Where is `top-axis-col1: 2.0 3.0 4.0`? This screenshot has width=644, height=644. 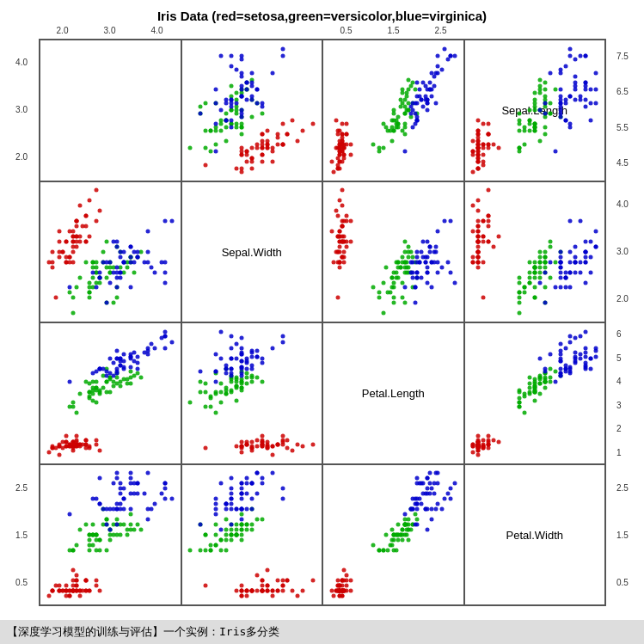 top-axis-col1: 2.0 3.0 4.0 is located at coordinates (110, 31).